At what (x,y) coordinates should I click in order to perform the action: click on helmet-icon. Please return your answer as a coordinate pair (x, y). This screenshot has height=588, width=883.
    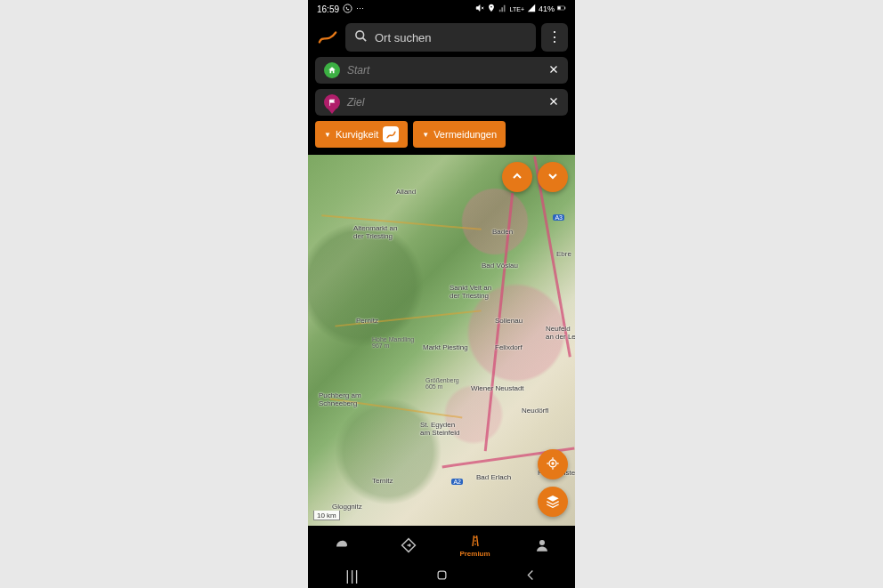
    Looking at the image, I should click on (342, 545).